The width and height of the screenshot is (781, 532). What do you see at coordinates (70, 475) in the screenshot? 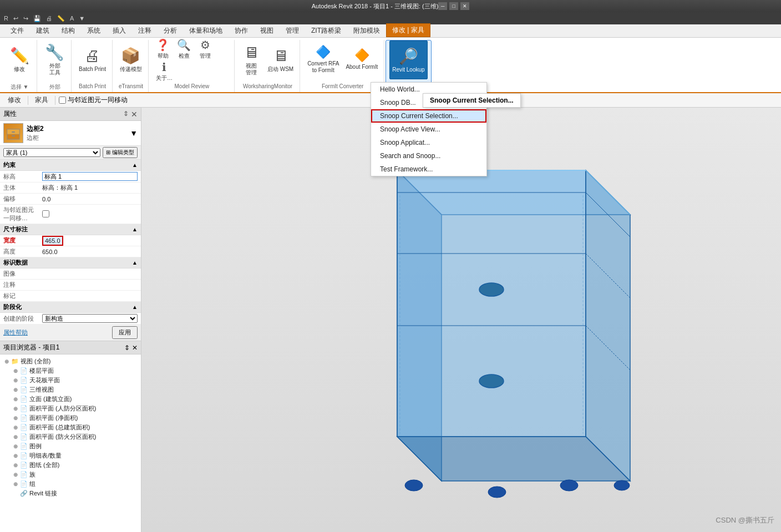
I see `tree-item-families: ⊕ 📄 族` at bounding box center [70, 475].